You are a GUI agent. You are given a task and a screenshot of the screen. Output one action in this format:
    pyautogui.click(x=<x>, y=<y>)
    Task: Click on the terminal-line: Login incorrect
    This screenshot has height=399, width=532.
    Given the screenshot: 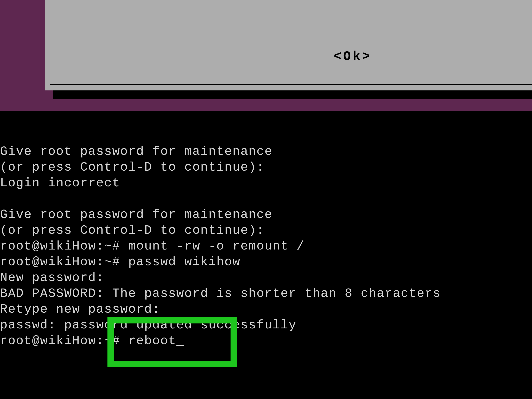 What is the action you would take?
    pyautogui.click(x=60, y=183)
    